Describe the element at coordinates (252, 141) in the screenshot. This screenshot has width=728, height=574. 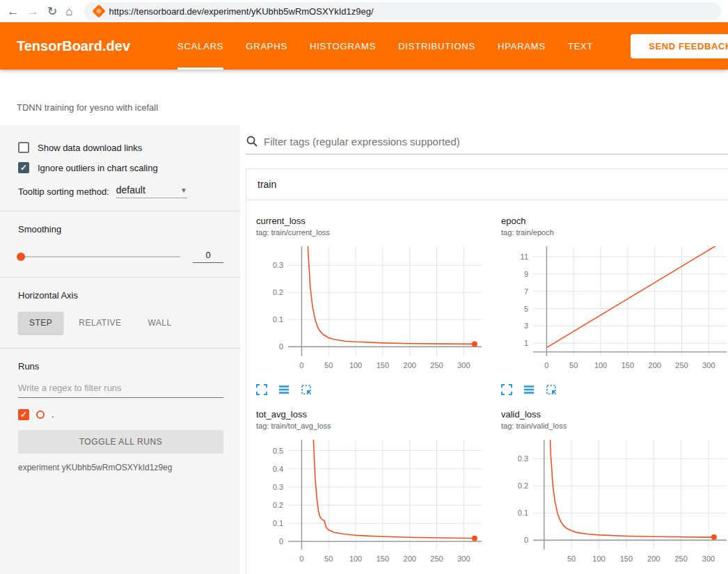
I see `search-icon` at that location.